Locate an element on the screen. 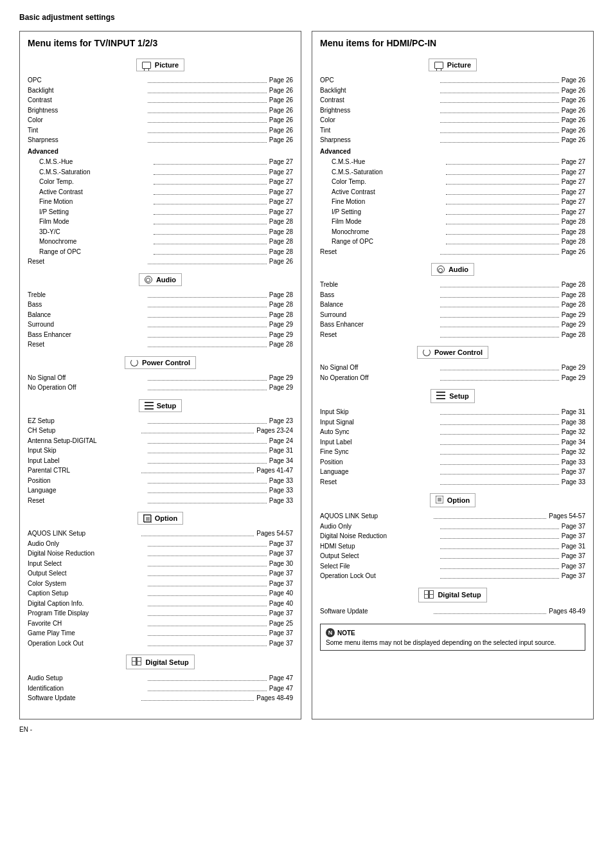 The image size is (613, 868). list-item: Fine MotionPage 27 is located at coordinates (459, 202).